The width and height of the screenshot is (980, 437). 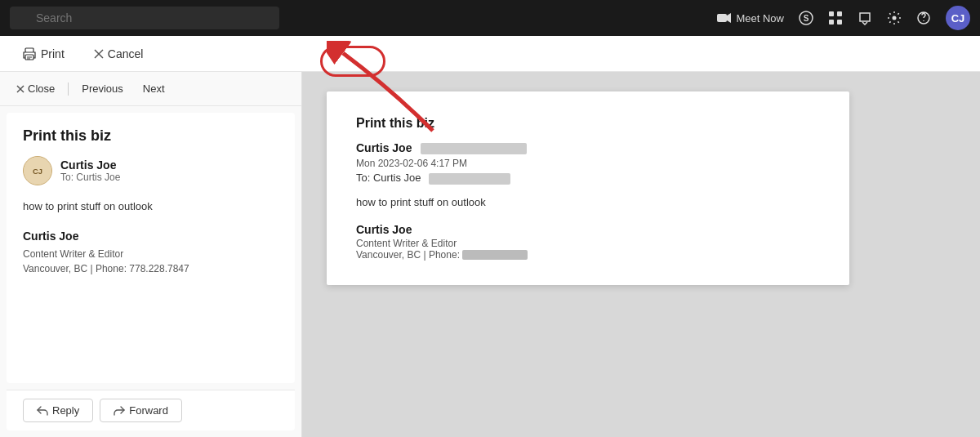 What do you see at coordinates (36, 88) in the screenshot?
I see `close-button: Close` at bounding box center [36, 88].